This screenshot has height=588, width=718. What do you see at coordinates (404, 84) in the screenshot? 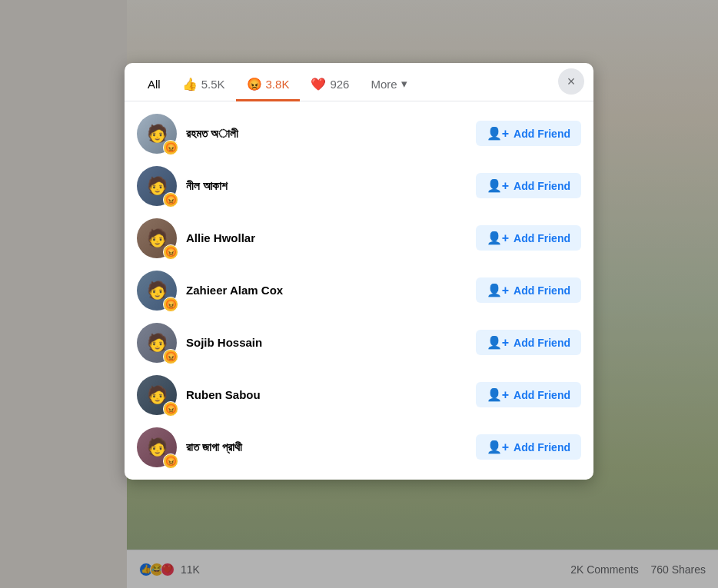
I see `chevron-down-icon: ▾` at bounding box center [404, 84].